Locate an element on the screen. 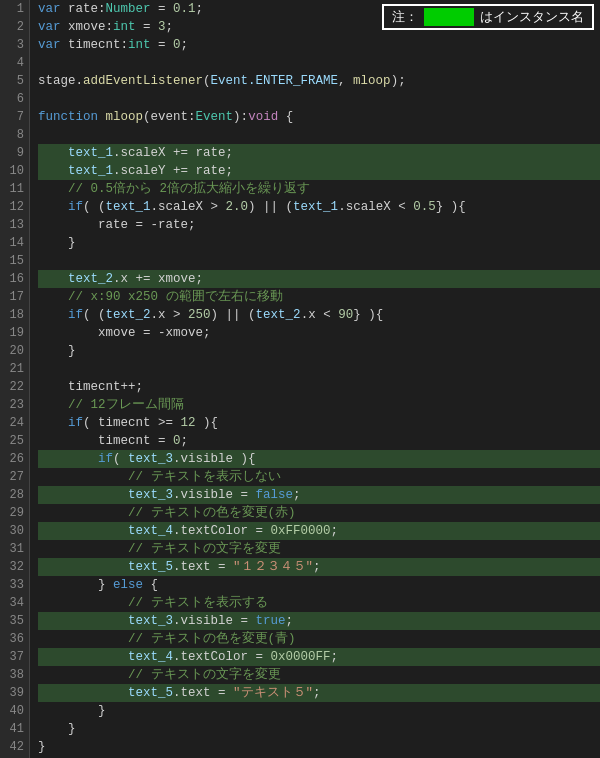 Image resolution: width=600 pixels, height=758 pixels. num-token: 0.5 is located at coordinates (424, 207).